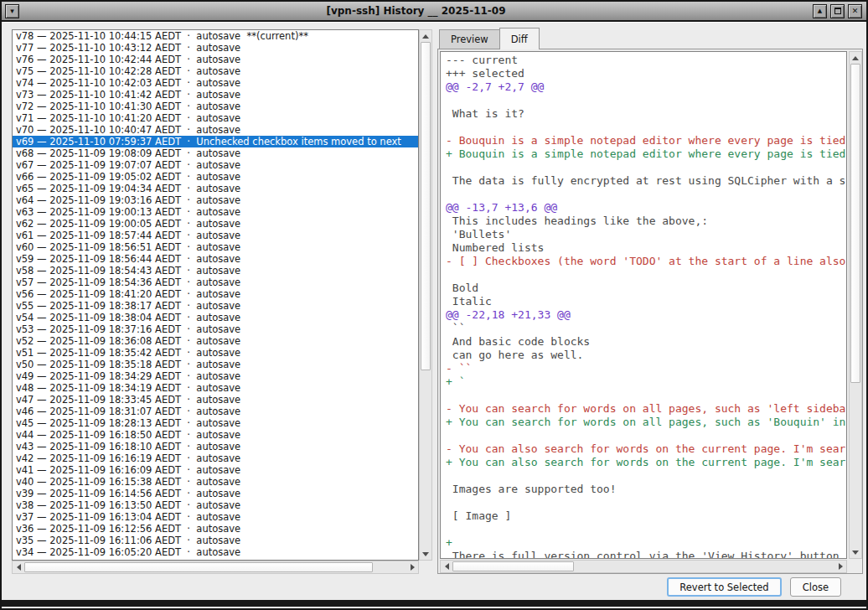 Image resolution: width=868 pixels, height=610 pixels. I want to click on diff-line: + Bouquin is a simple notepad editor whe…, so click(646, 154).